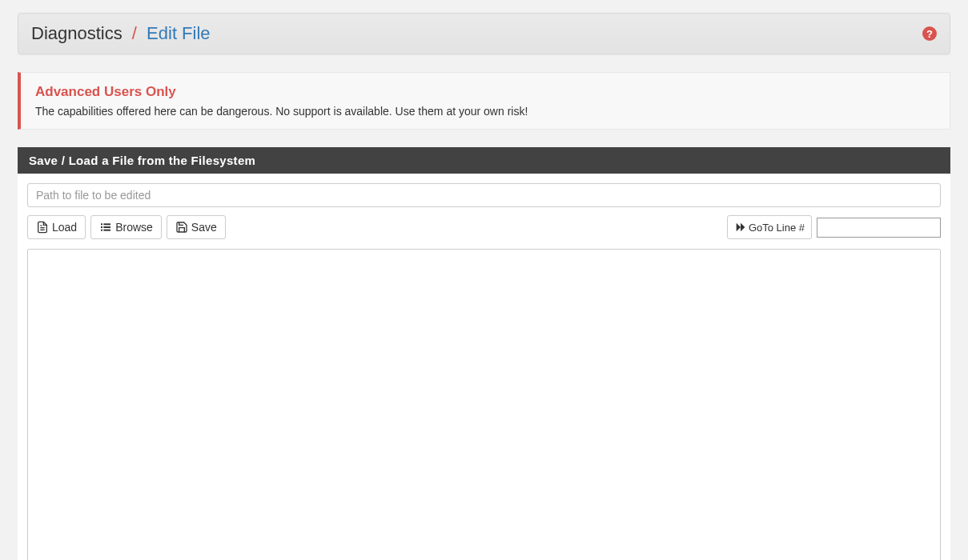 Image resolution: width=968 pixels, height=560 pixels. Describe the element at coordinates (77, 34) in the screenshot. I see `breadcrumb-parent: Diagnostics` at that location.